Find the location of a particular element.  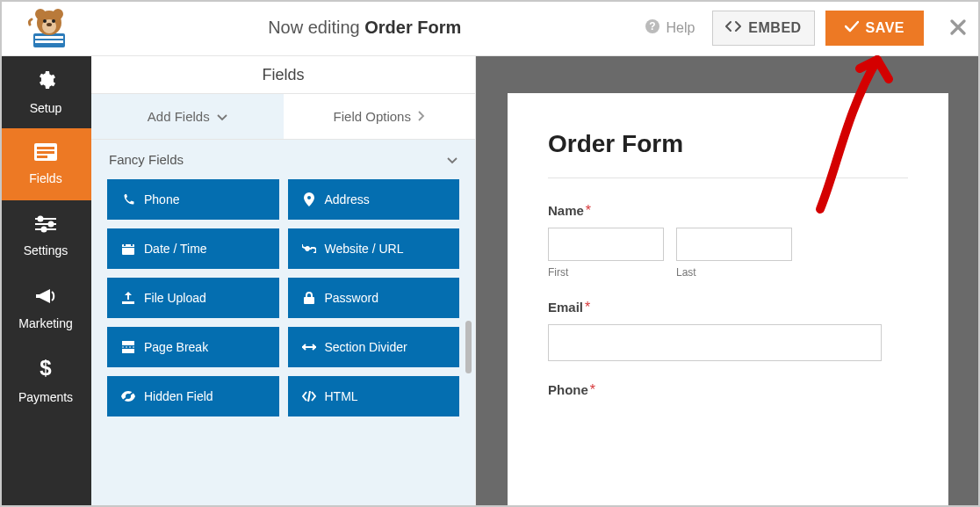

field-label: Website / URL is located at coordinates (364, 249).